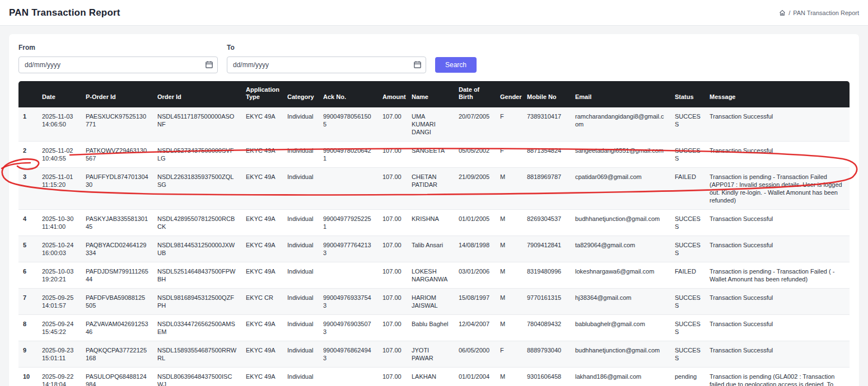  I want to click on cell-order_id: NSDL45117187500000ASONF, so click(197, 124).